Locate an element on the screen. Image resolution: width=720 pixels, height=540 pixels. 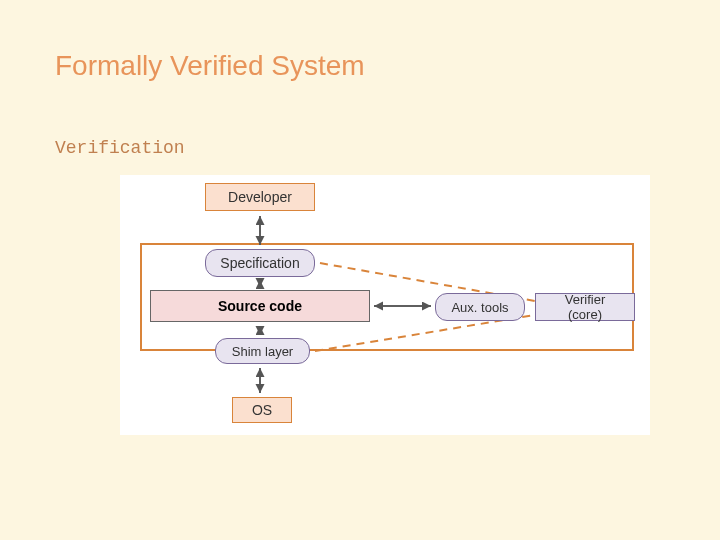
source-code-node: Source code is located at coordinates (260, 306).